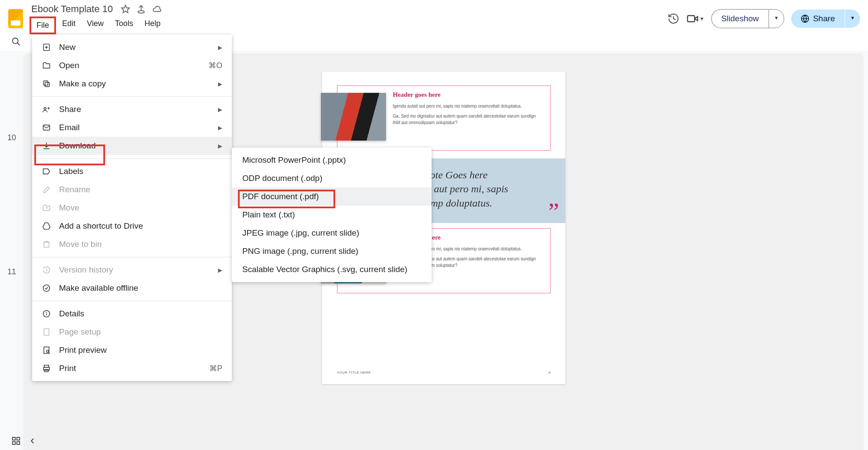 The image size is (868, 450). What do you see at coordinates (46, 84) in the screenshot?
I see `copy-icon` at bounding box center [46, 84].